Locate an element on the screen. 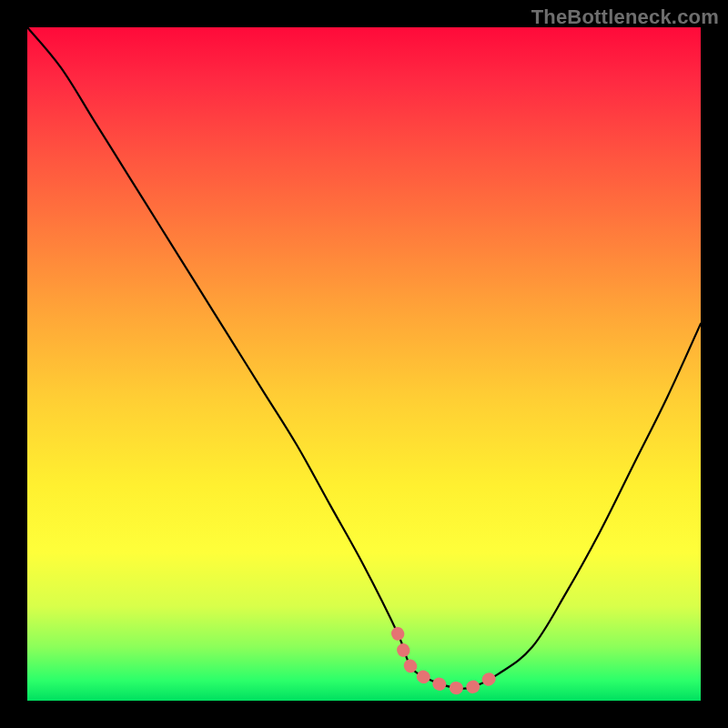 The width and height of the screenshot is (728, 728). watermark-text: TheBottleneck.com is located at coordinates (625, 17).